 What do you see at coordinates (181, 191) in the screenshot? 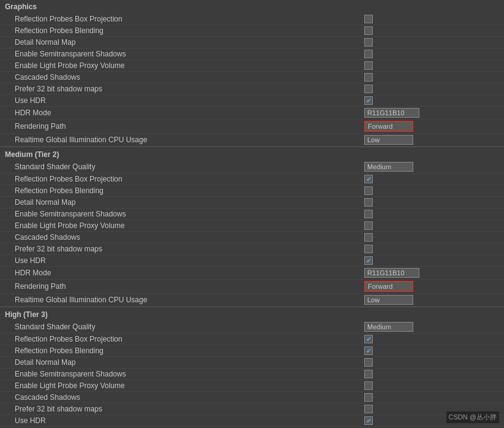
I see `label-medium-tier-2: Reflection Probes Blending` at bounding box center [181, 191].